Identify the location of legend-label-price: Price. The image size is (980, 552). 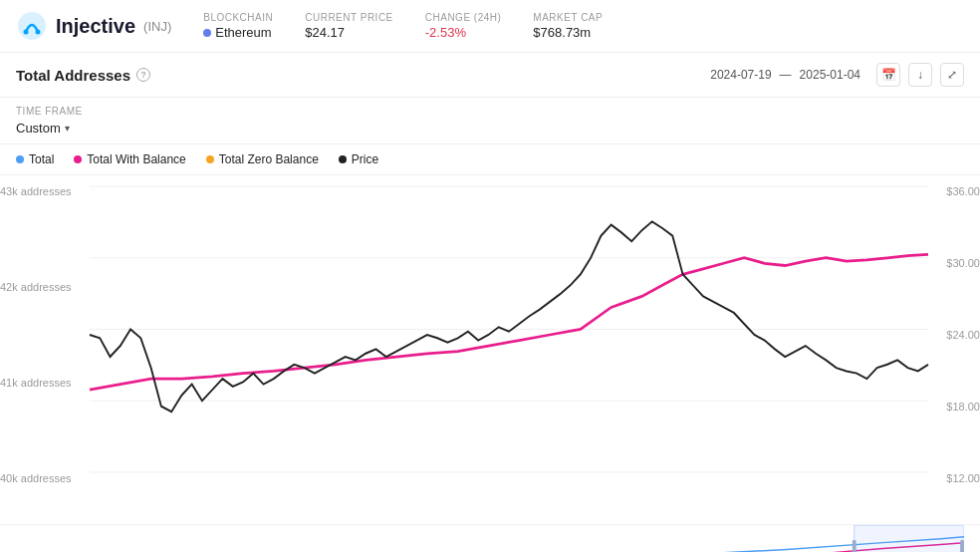
(365, 159).